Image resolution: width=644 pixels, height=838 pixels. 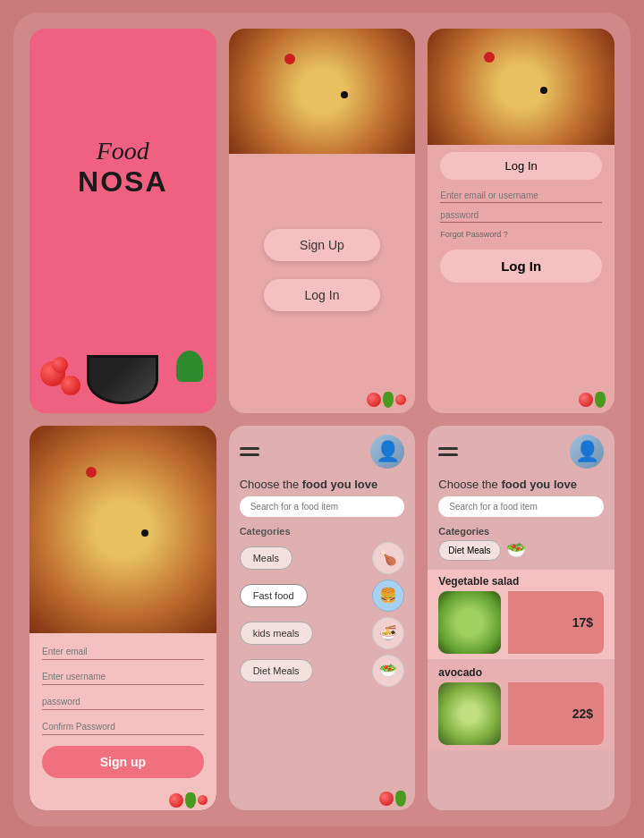 What do you see at coordinates (470, 622) in the screenshot?
I see `salad-visual` at bounding box center [470, 622].